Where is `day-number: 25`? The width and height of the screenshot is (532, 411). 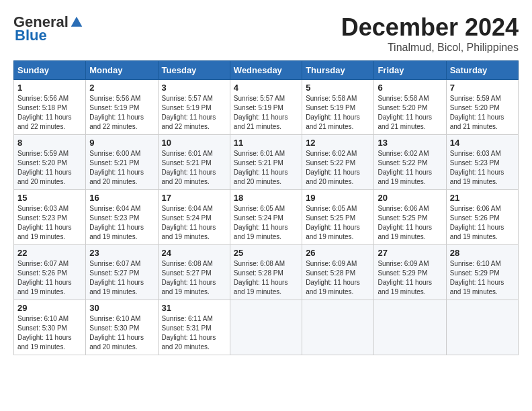
day-number: 25 is located at coordinates (266, 253).